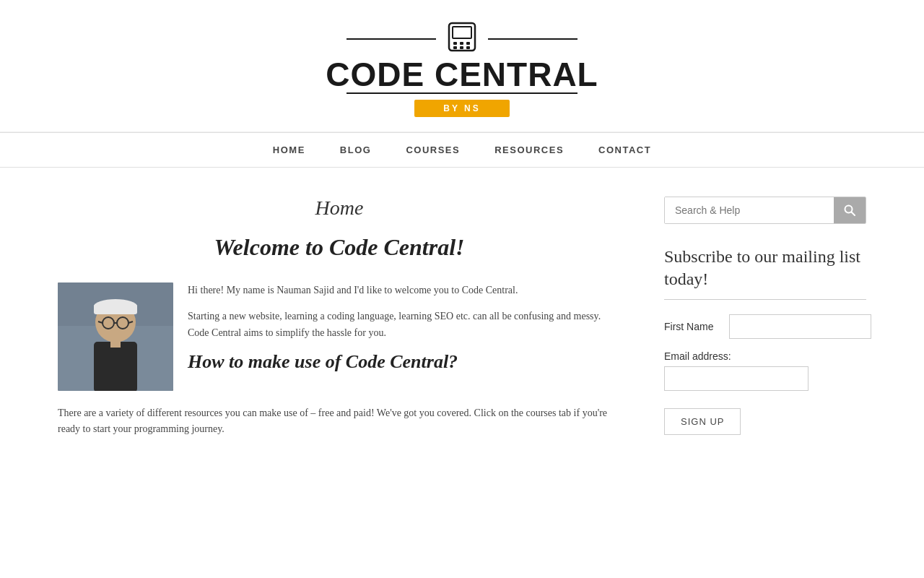  What do you see at coordinates (339, 247) in the screenshot?
I see `welcome-heading: Welcome to Code Central!` at bounding box center [339, 247].